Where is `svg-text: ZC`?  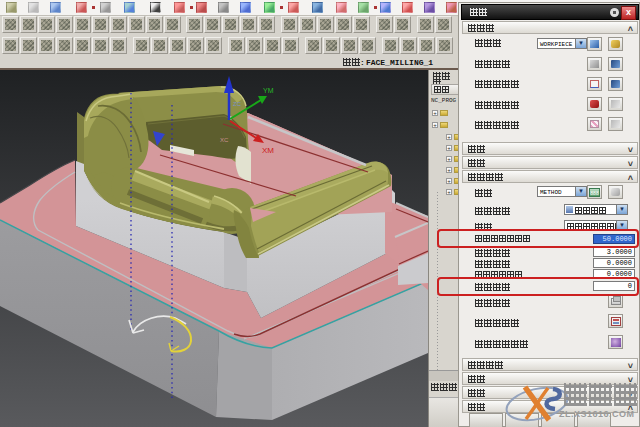 svg-text: ZC is located at coordinates (238, 104).